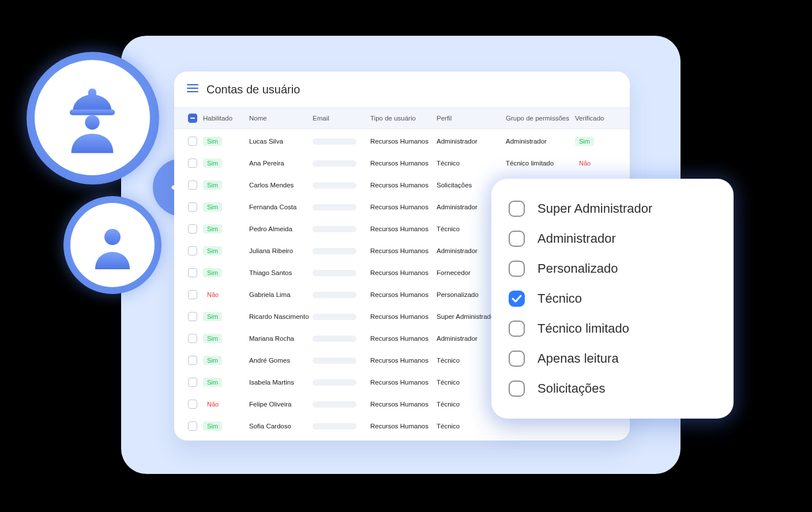 This screenshot has width=812, height=512. Describe the element at coordinates (112, 245) in the screenshot. I see `user-icon` at that location.